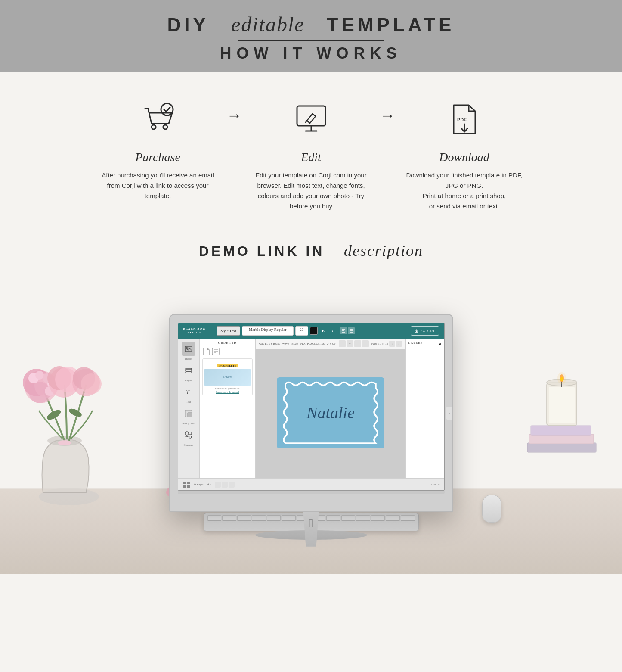  Describe the element at coordinates (358, 344) in the screenshot. I see `fit-btn` at that location.